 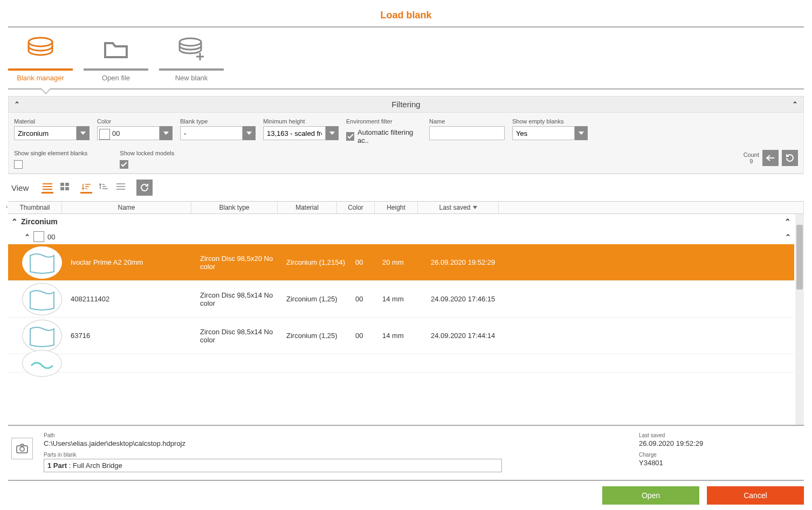 What do you see at coordinates (243, 263) in the screenshot?
I see `cell-blank-type: Zircon Disc 98,5x20 No color` at bounding box center [243, 263].